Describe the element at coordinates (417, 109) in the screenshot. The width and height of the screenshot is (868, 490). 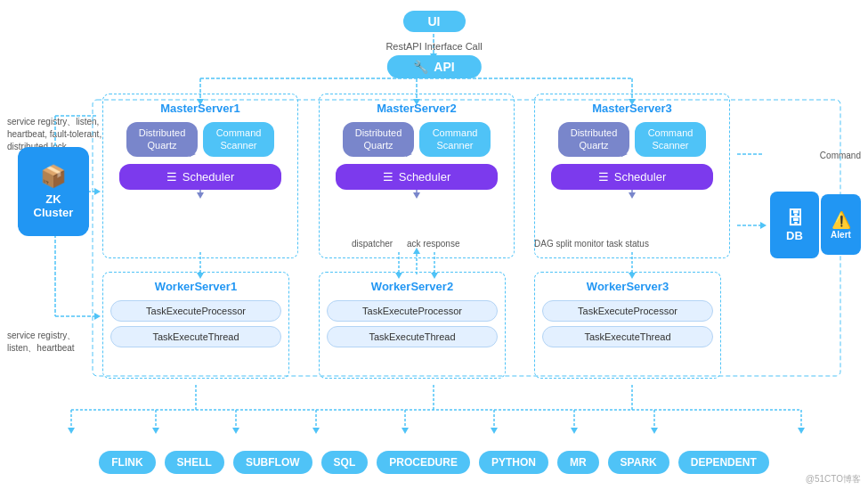
I see `master-server-2-title: MasterServer2` at that location.